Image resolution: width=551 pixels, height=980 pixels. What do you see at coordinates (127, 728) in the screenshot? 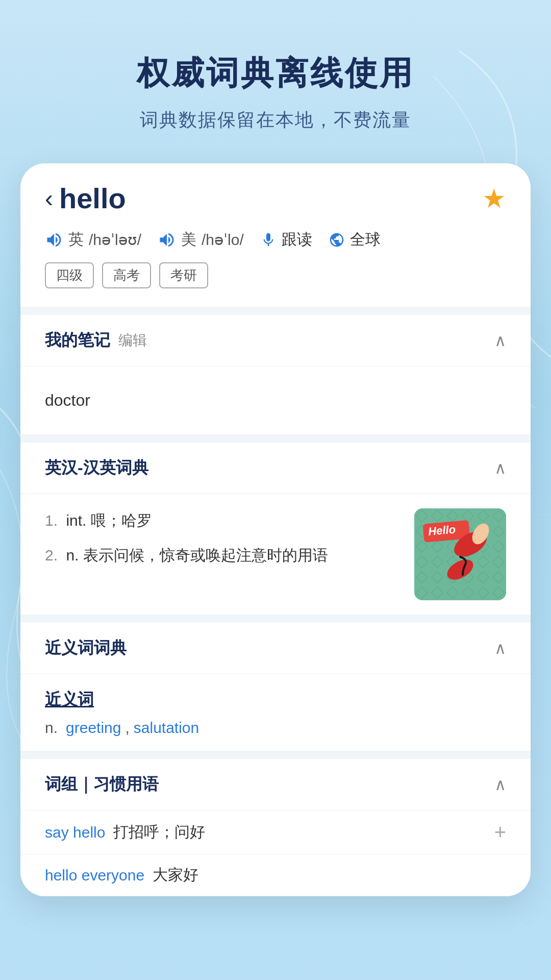
I see `synonym-comma: ,` at bounding box center [127, 728].